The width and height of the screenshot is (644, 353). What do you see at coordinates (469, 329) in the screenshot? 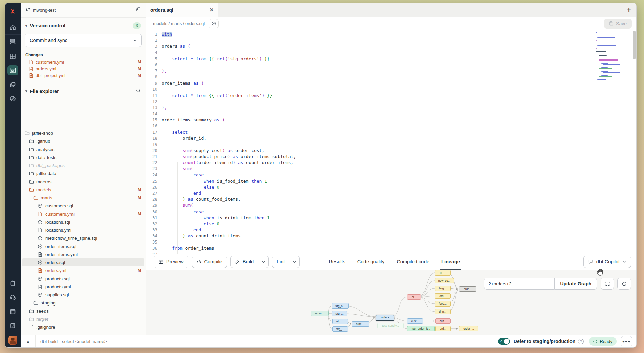
I see `lineage-node-metric: order_...` at bounding box center [469, 329].